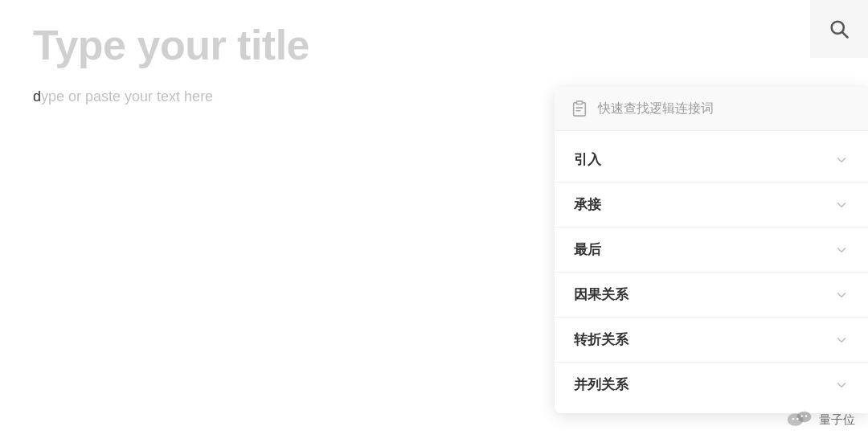  Describe the element at coordinates (839, 29) in the screenshot. I see `search-icon` at that location.